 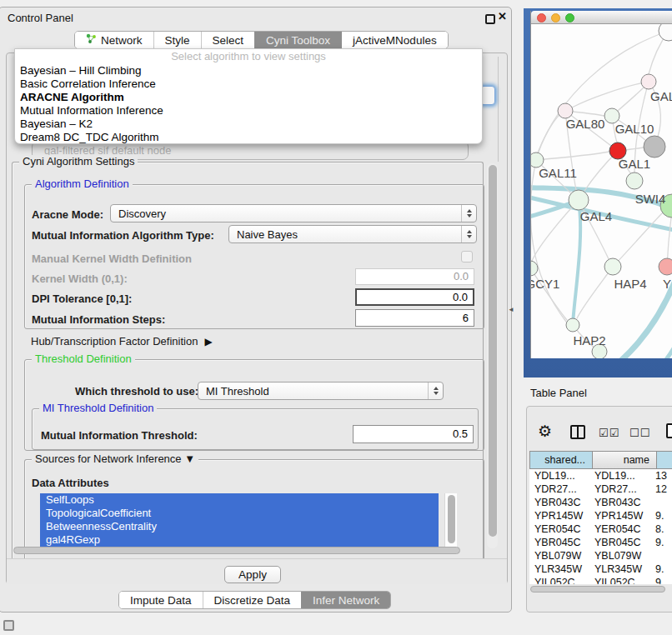 I want to click on sources-group: Sources for Network Inference ▼ Data Att…, so click(x=254, y=510).